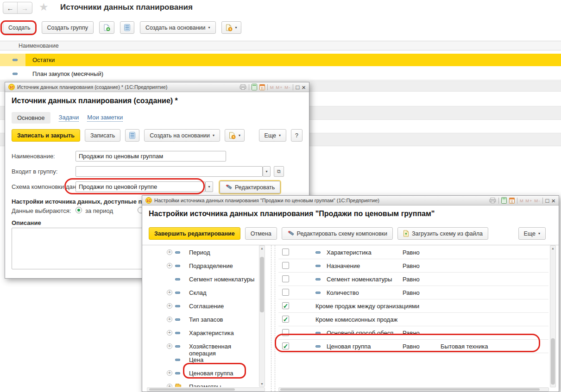 This screenshot has height=392, width=561. I want to click on cancel-button: Отмена, so click(261, 233).